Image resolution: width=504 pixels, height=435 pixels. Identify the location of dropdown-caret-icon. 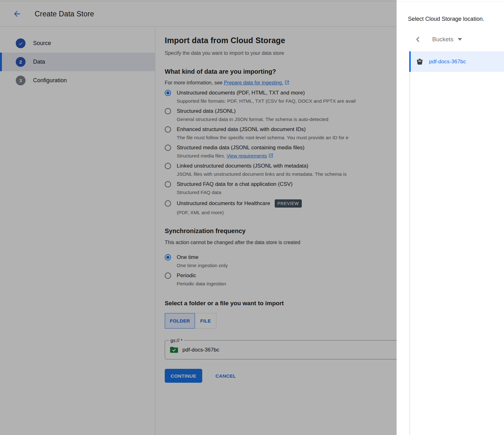
(460, 39).